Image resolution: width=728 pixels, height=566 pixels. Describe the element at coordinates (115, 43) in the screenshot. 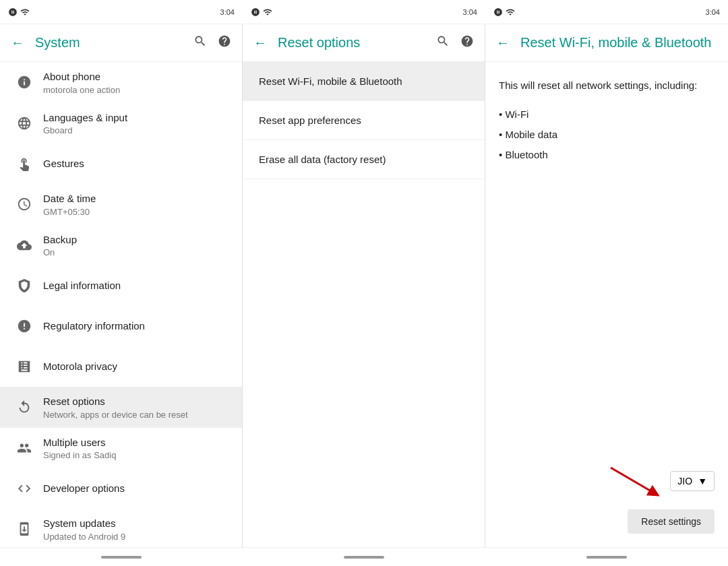

I see `system-panel-title: System` at that location.